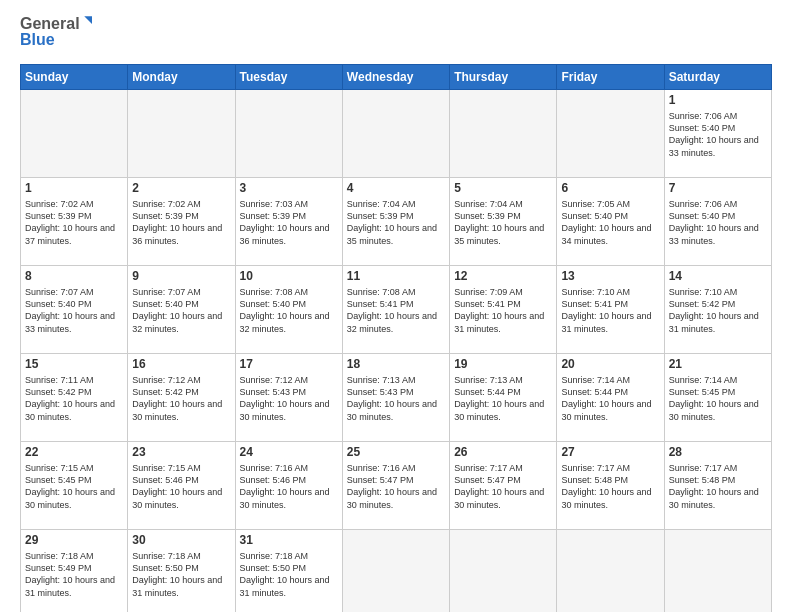  What do you see at coordinates (289, 189) in the screenshot?
I see `day-number: 3` at bounding box center [289, 189].